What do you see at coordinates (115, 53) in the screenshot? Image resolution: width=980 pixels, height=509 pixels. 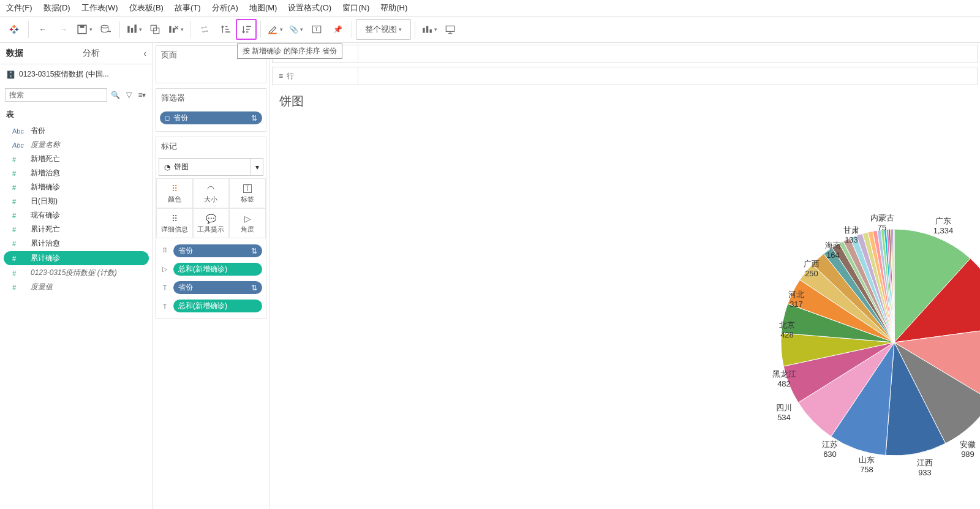 I see `tab-analysis: 分析‹` at bounding box center [115, 53].